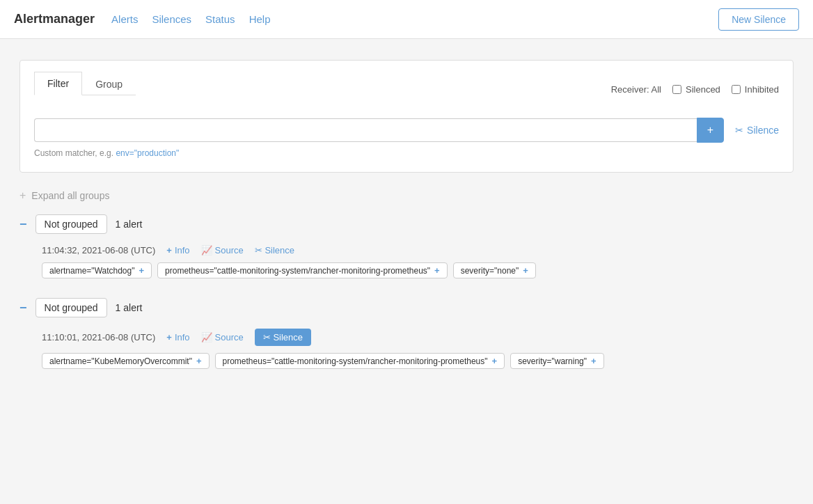 The width and height of the screenshot is (813, 504). Describe the element at coordinates (757, 130) in the screenshot. I see `silence-filter-button: ✂ Silence` at that location.